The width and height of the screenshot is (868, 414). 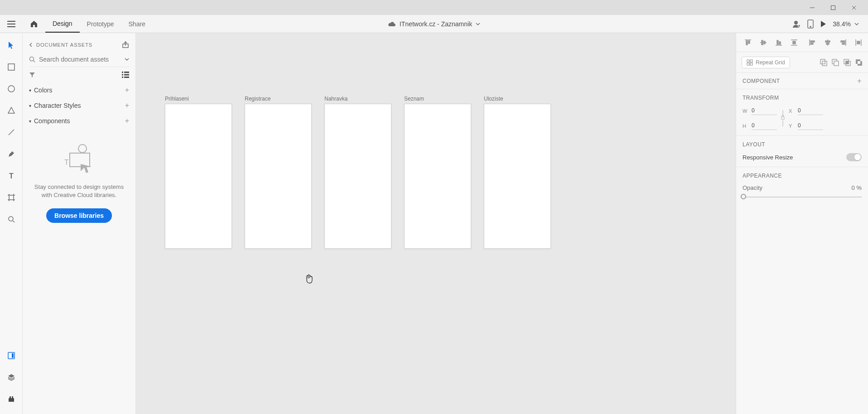 What do you see at coordinates (32, 75) in the screenshot?
I see `filter-icon` at bounding box center [32, 75].